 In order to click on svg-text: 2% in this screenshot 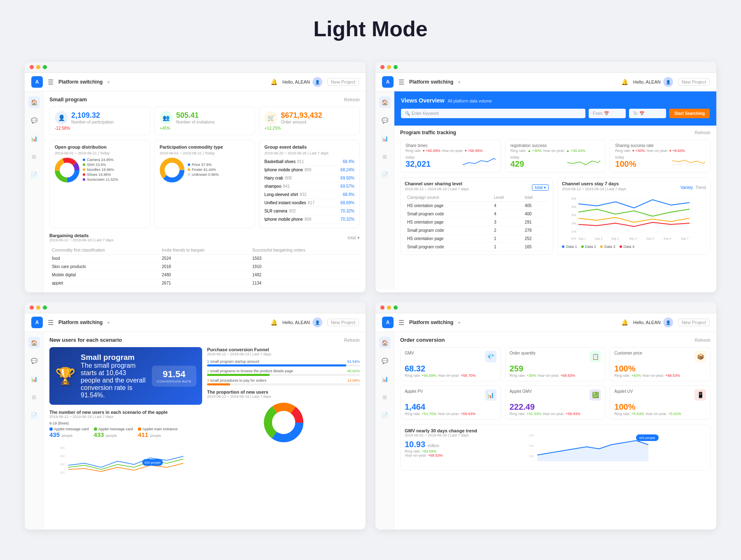, I will do `click(574, 223)`.